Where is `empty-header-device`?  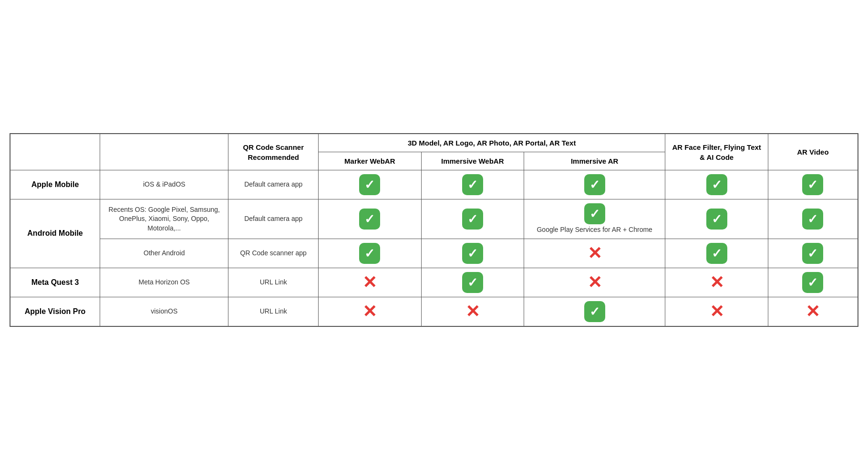 empty-header-device is located at coordinates (55, 152).